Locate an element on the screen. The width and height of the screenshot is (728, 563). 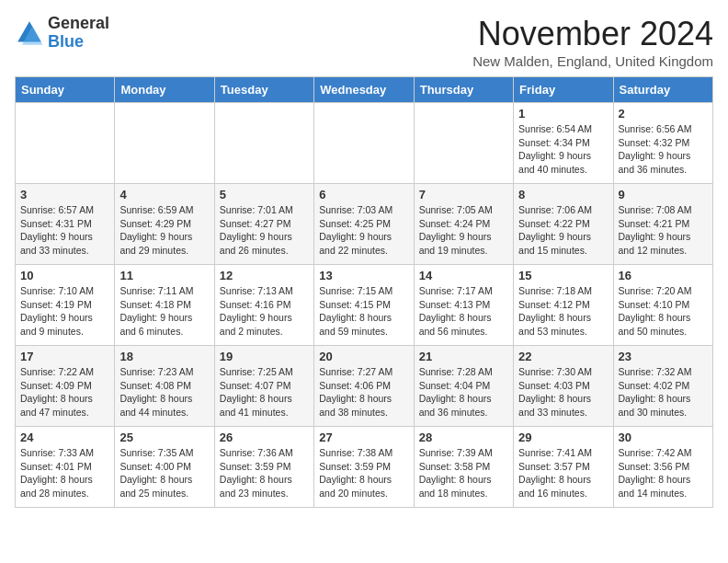
day-number: 21 is located at coordinates (463, 357).